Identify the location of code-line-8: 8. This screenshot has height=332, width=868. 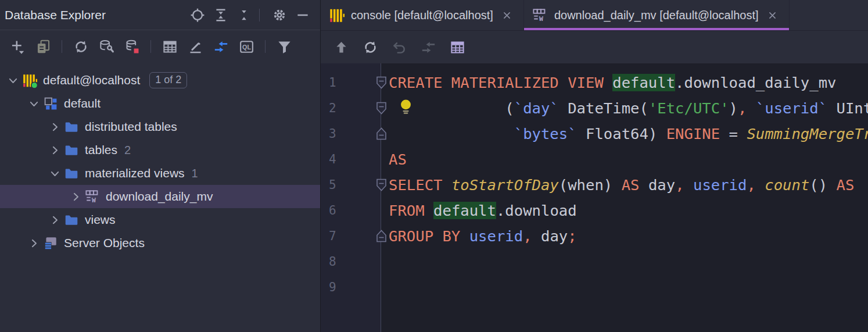
(594, 262).